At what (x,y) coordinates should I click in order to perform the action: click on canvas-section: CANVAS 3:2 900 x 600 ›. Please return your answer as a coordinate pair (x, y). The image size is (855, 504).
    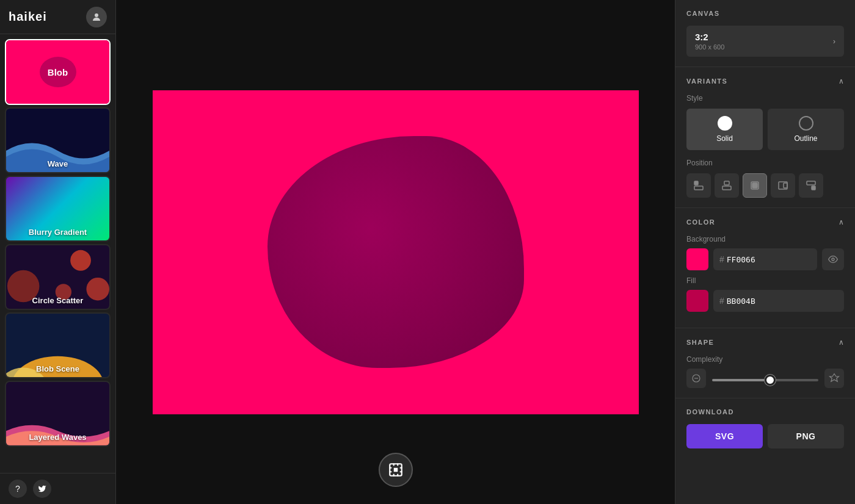
    Looking at the image, I should click on (765, 34).